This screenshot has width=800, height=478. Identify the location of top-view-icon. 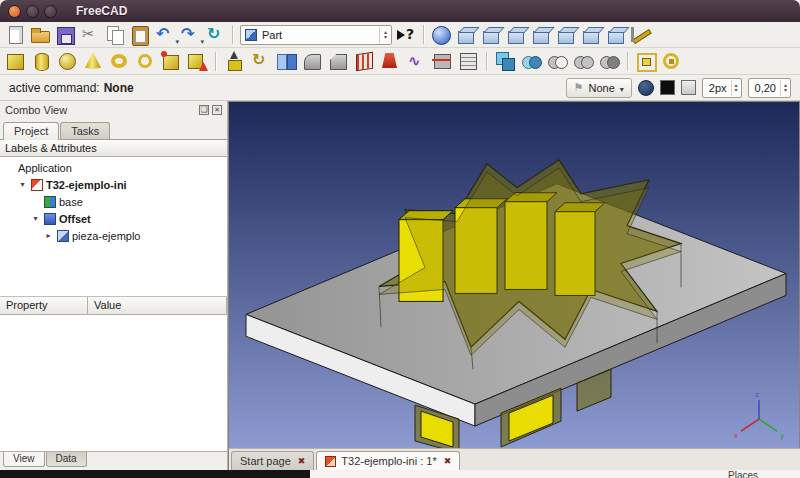
(516, 35).